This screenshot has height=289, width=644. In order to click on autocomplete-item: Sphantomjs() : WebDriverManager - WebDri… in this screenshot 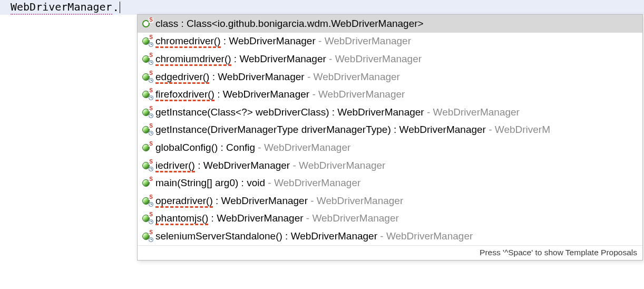, I will do `click(390, 219)`.